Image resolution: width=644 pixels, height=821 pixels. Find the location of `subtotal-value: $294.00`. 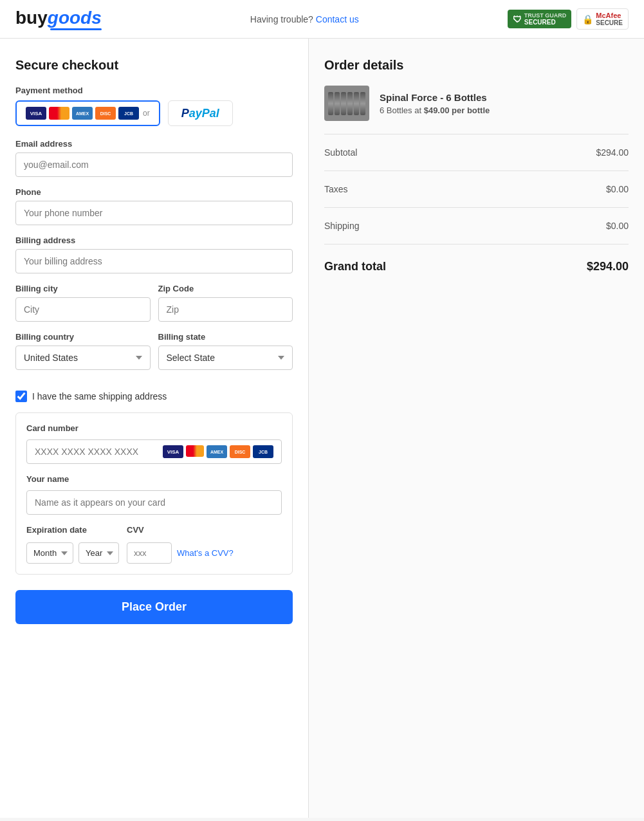

subtotal-value: $294.00 is located at coordinates (612, 152).